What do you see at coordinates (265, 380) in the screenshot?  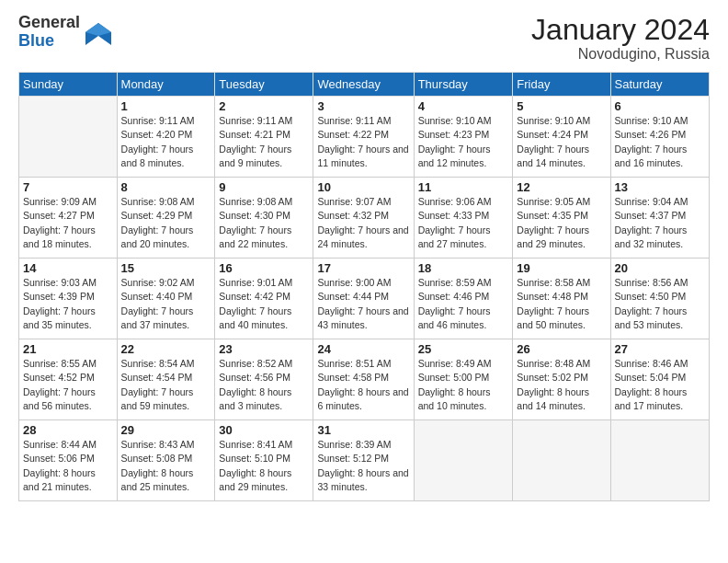 I see `calendar-cell-4-3: 23Sunrise: 8:52 AMSunset: 4:56 PMDayligh…` at bounding box center [265, 380].